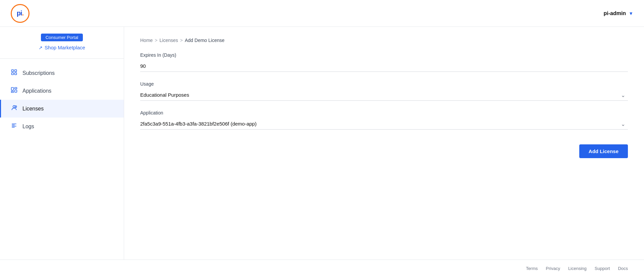  Describe the element at coordinates (578, 269) in the screenshot. I see `footer-licensing: Licensing` at that location.